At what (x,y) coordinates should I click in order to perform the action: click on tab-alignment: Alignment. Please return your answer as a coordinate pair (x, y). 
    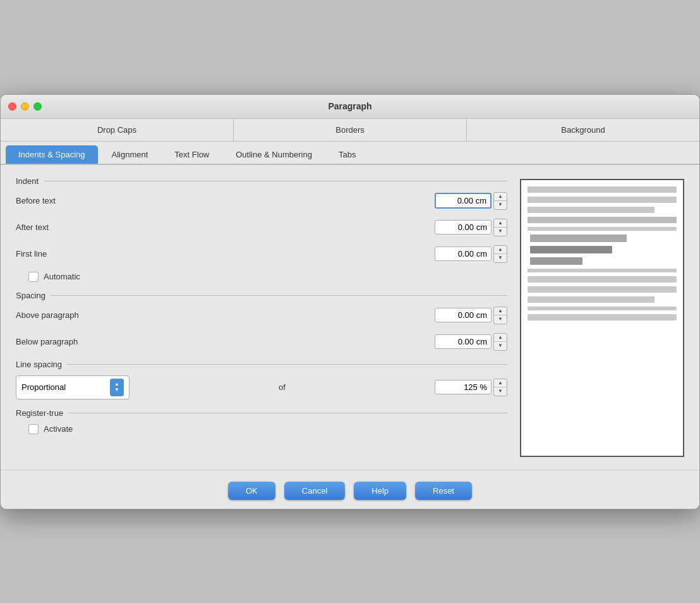
    Looking at the image, I should click on (130, 154).